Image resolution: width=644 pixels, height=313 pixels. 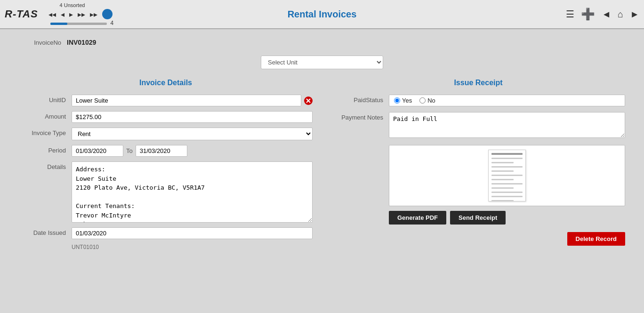 What do you see at coordinates (478, 217) in the screenshot?
I see `send-receipt-button: Send Receipt` at bounding box center [478, 217].